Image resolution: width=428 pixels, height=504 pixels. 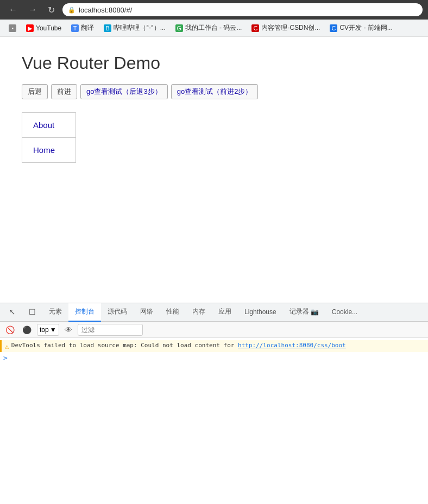 I want to click on pointer-icon: ↖, so click(x=12, y=312).